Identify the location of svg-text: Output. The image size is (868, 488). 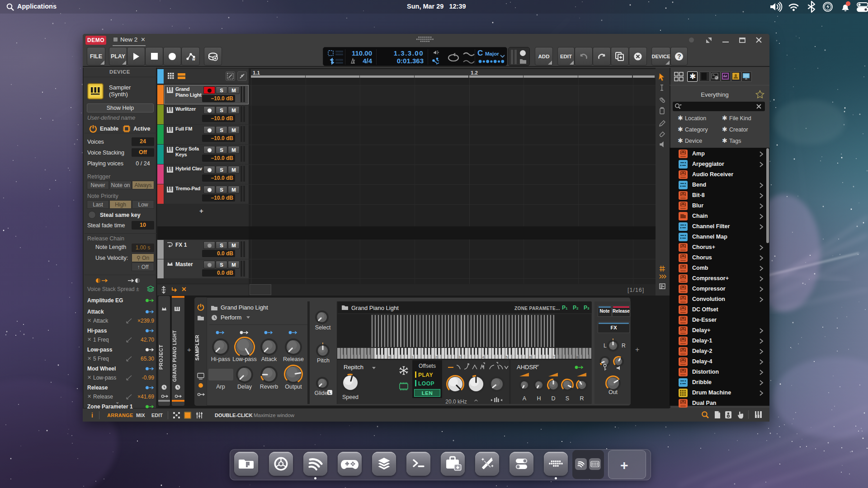
(293, 387).